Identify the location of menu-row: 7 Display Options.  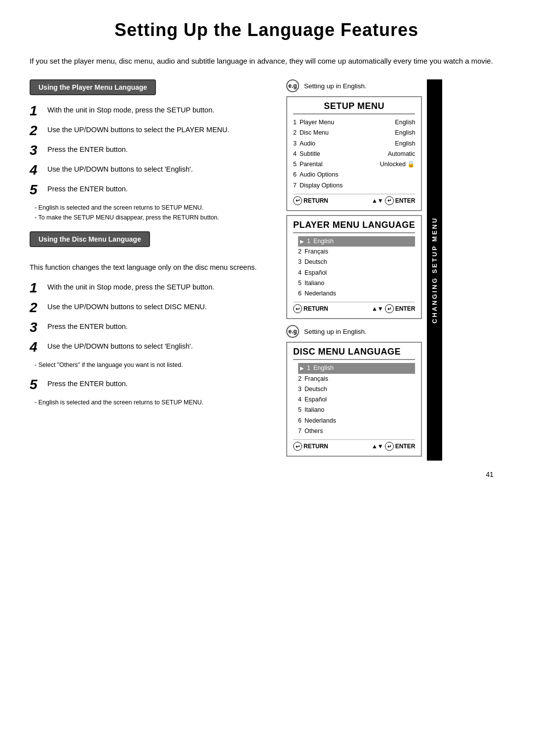
(354, 185).